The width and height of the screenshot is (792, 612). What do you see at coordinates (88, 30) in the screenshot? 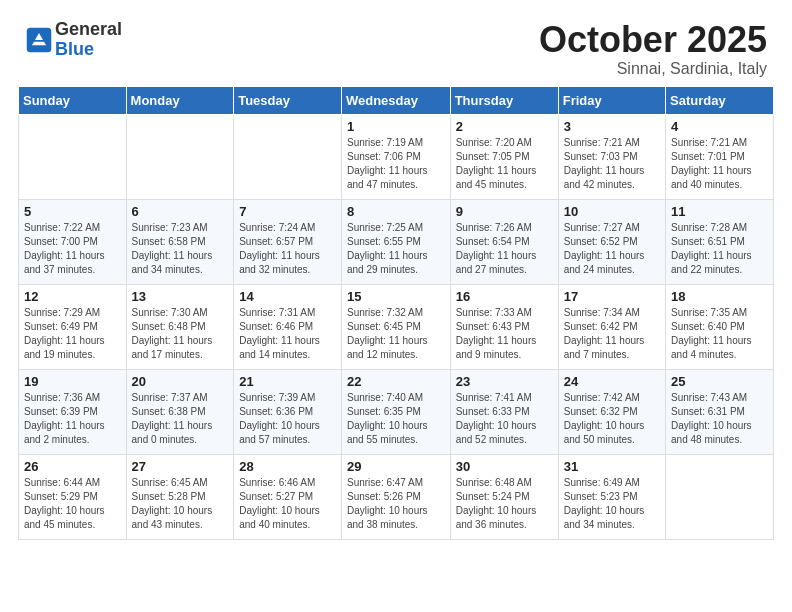
I see `logo-general-text: General` at bounding box center [88, 30].